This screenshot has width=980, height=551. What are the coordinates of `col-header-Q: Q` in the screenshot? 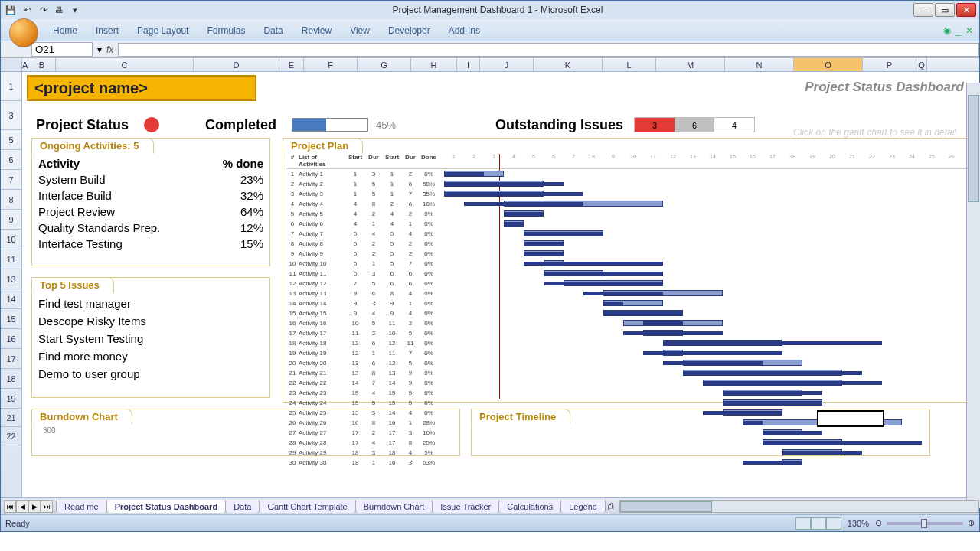 It's located at (922, 64).